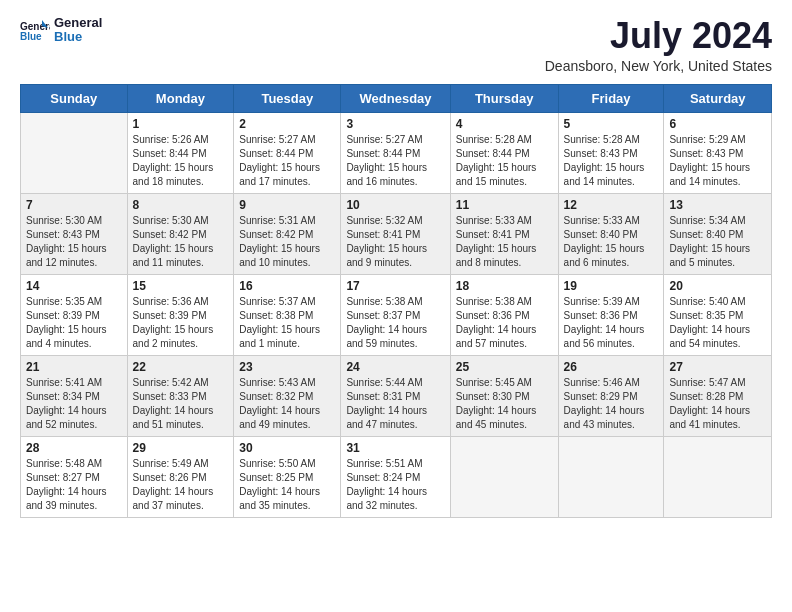  I want to click on day-info: Sunrise: 5:26 AM Sunset: 8:44 PM Dayligh…, so click(181, 161).